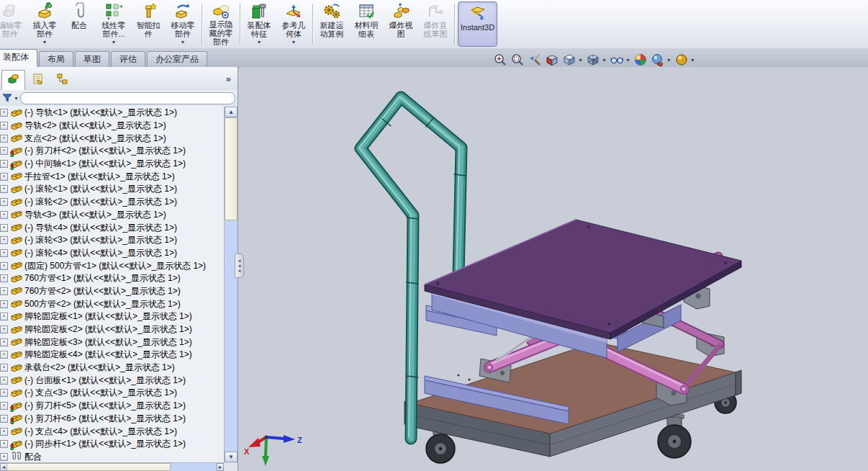  I want to click on panel-splitter-handle: ◄◄◄, so click(239, 266).